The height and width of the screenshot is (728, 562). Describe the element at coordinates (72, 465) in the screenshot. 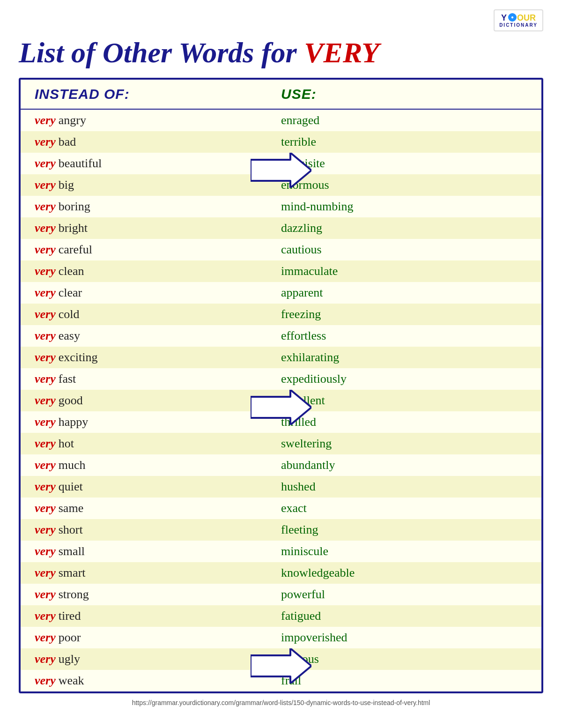

I see `adjective-label: much` at that location.